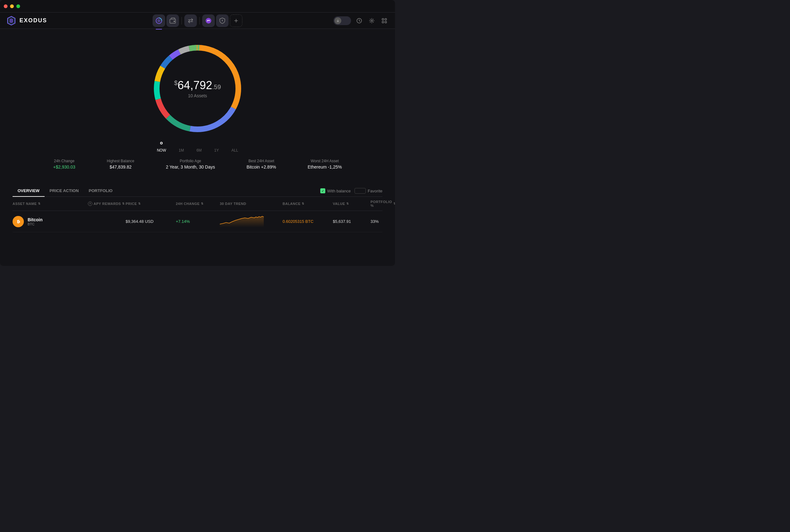 The height and width of the screenshot is (532, 790). I want to click on exodus-logo-icon, so click(12, 21).